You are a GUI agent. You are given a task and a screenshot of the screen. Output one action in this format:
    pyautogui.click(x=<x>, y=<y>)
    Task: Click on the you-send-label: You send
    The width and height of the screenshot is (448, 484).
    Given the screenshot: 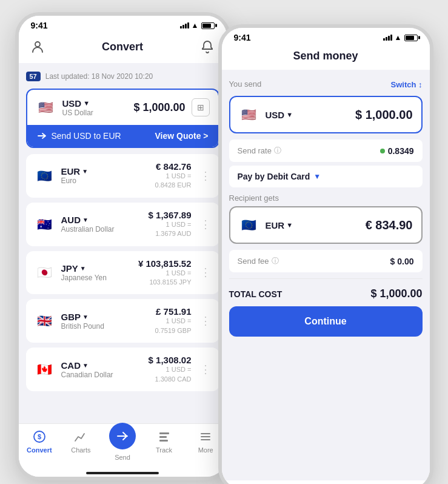 What is the action you would take?
    pyautogui.click(x=246, y=84)
    